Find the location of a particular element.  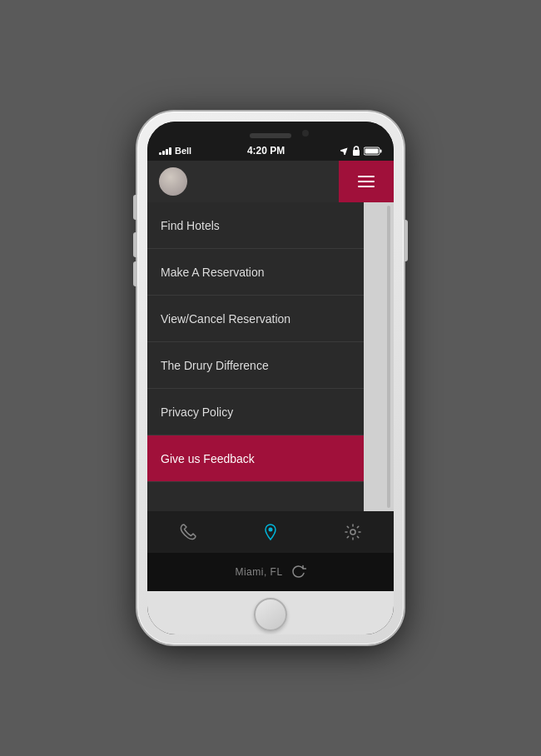

avatar is located at coordinates (173, 182).